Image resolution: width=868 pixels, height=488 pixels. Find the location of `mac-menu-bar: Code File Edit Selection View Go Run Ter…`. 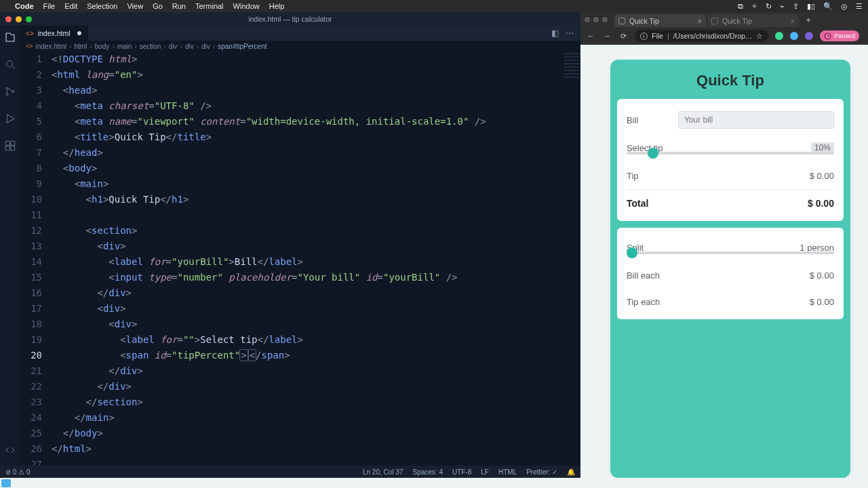

mac-menu-bar: Code File Edit Selection View Go Run Ter… is located at coordinates (434, 6).